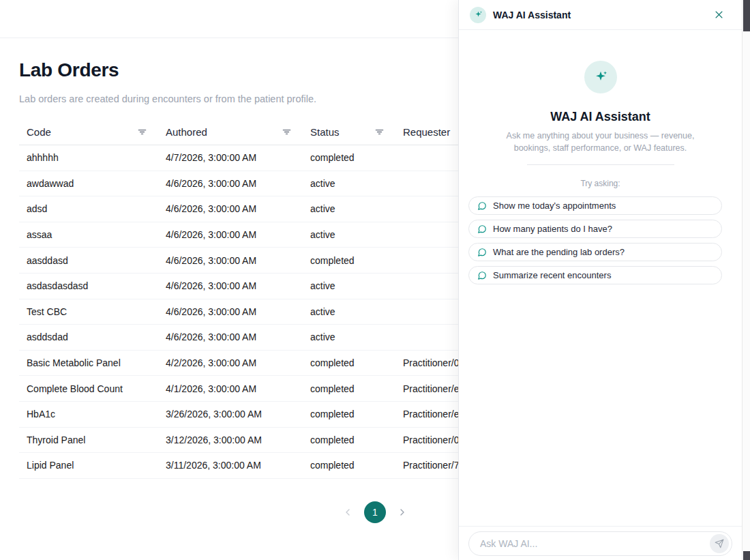 Image resolution: width=750 pixels, height=560 pixels. What do you see at coordinates (230, 415) in the screenshot?
I see `cell-authored: 3/26/2026, 3:00:00 AM` at bounding box center [230, 415].